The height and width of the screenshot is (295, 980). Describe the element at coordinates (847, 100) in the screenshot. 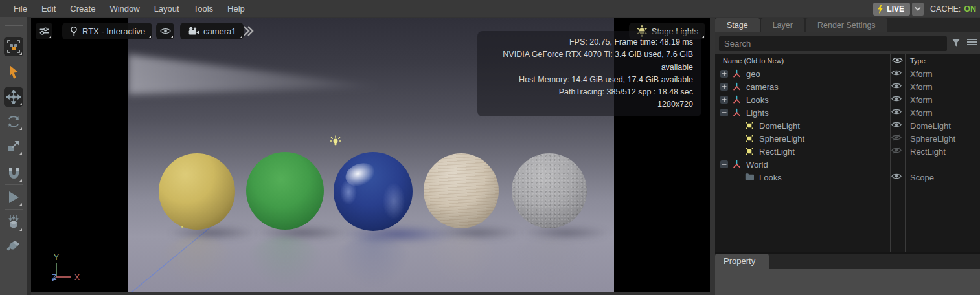

I see `stage-tree-row-looks: LooksXform` at that location.